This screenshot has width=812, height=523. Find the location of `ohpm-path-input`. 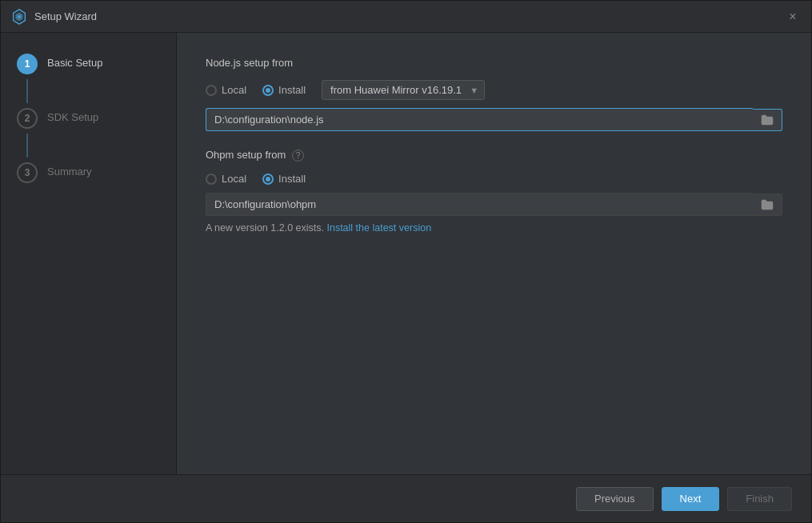

ohpm-path-input is located at coordinates (479, 205).